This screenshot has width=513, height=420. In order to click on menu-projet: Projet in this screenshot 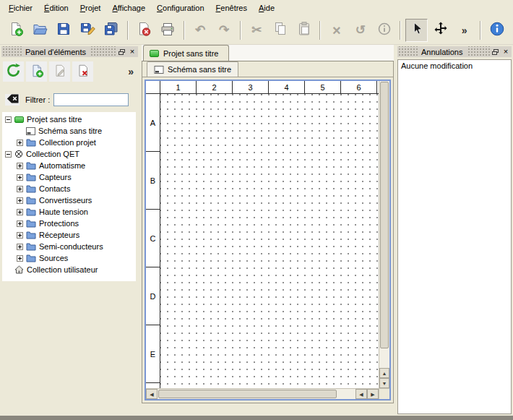, I will do `click(91, 8)`.